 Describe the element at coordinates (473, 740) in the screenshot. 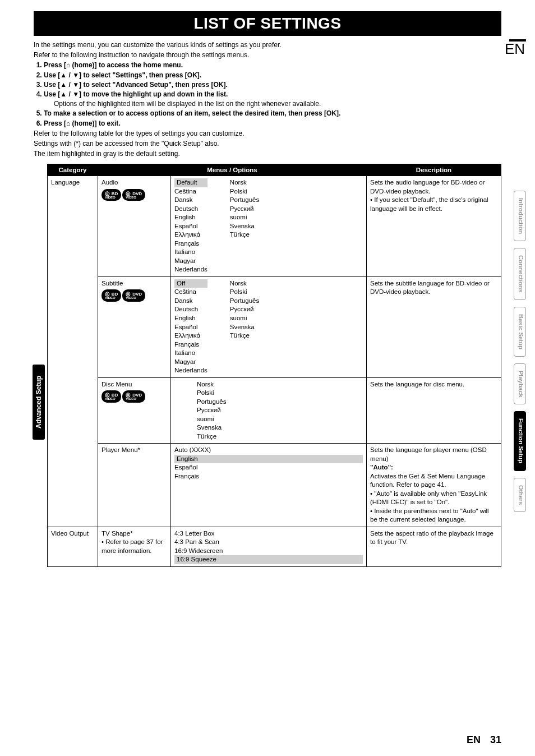

I see `footer-lang: EN` at that location.